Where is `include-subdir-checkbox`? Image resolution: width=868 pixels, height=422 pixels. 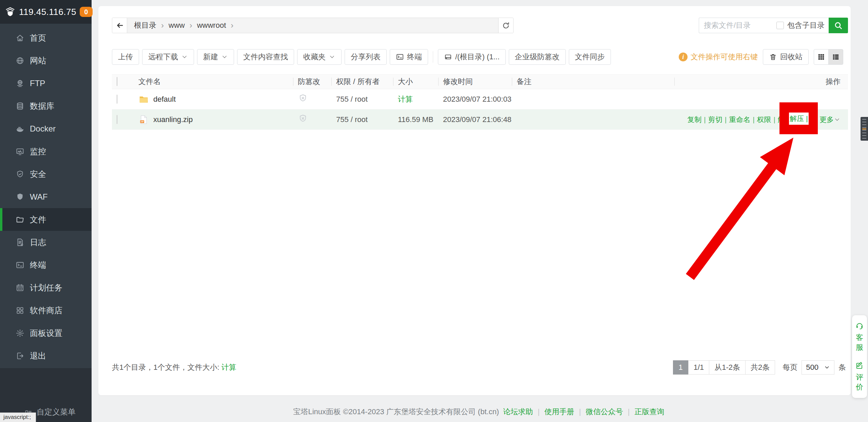
include-subdir-checkbox is located at coordinates (780, 25).